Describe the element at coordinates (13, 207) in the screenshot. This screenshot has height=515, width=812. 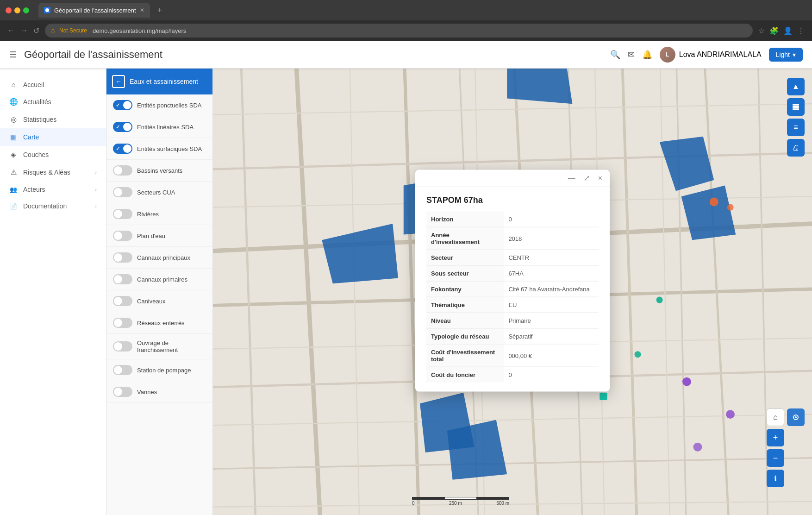
I see `doc-icon: 📄` at that location.